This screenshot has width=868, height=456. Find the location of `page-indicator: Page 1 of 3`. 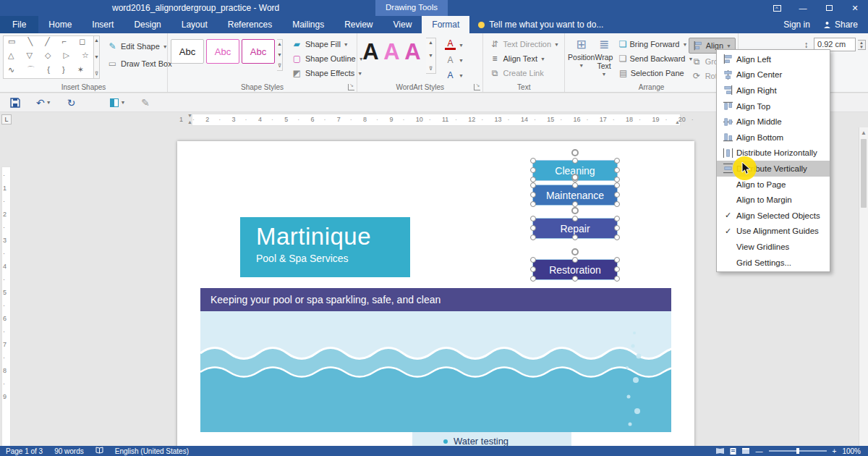

page-indicator: Page 1 of 3 is located at coordinates (25, 452).